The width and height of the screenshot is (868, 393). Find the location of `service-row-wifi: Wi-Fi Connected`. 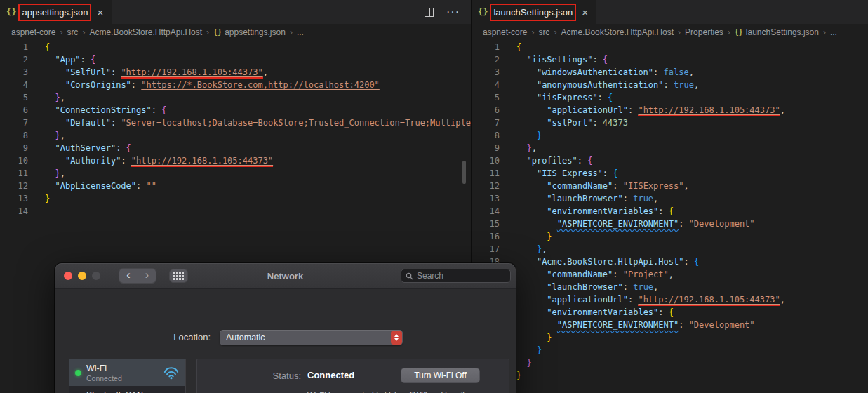

service-row-wifi: Wi-Fi Connected is located at coordinates (128, 373).